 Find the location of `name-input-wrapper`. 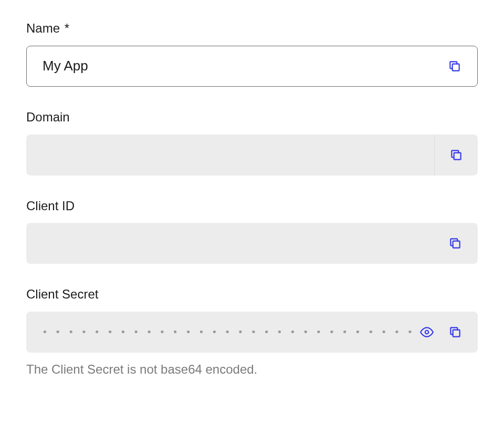

name-input-wrapper is located at coordinates (252, 66).